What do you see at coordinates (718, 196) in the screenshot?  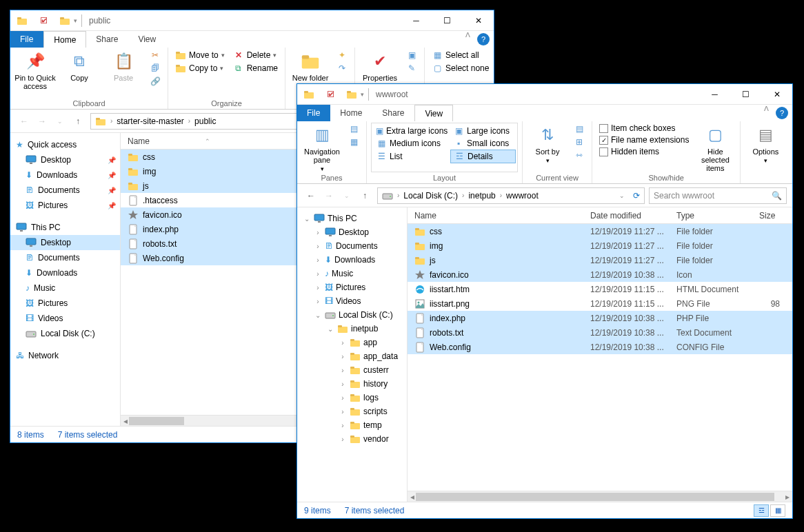 I see `search-input: Search wwwroot 🔍` at bounding box center [718, 196].